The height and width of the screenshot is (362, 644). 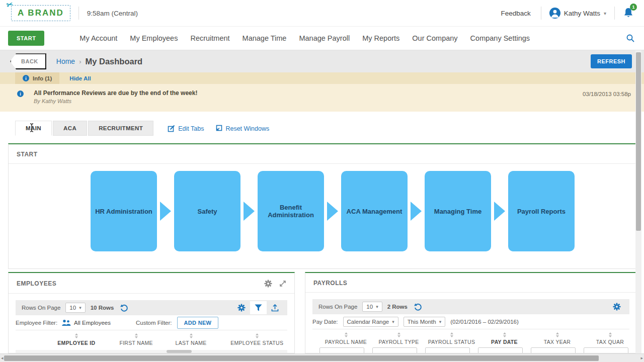 What do you see at coordinates (322, 358) in the screenshot?
I see `horizontal-scrollbar: ◂ ▸` at bounding box center [322, 358].